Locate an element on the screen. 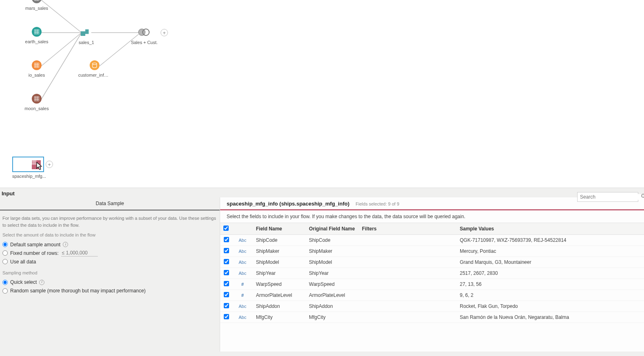 Image resolution: width=644 pixels, height=356 pixels. field-original-name: ShipModel is located at coordinates (332, 263).